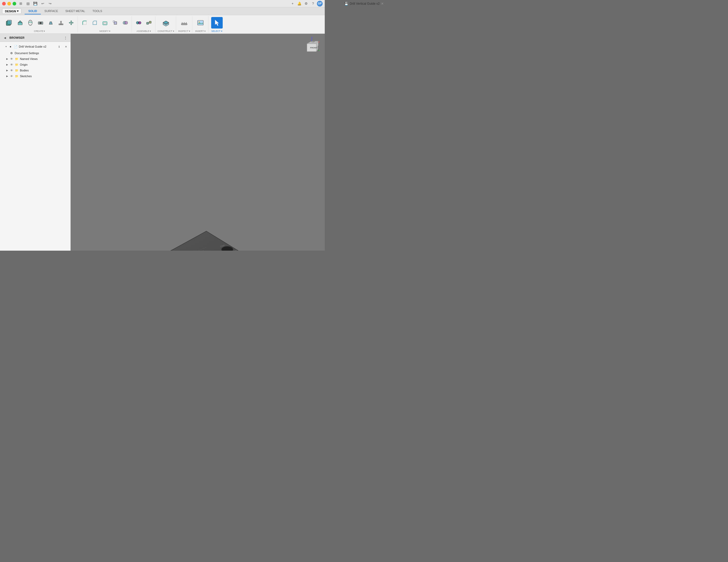  What do you see at coordinates (105, 31) in the screenshot?
I see `modify-label: MODIFY ▾` at bounding box center [105, 31].